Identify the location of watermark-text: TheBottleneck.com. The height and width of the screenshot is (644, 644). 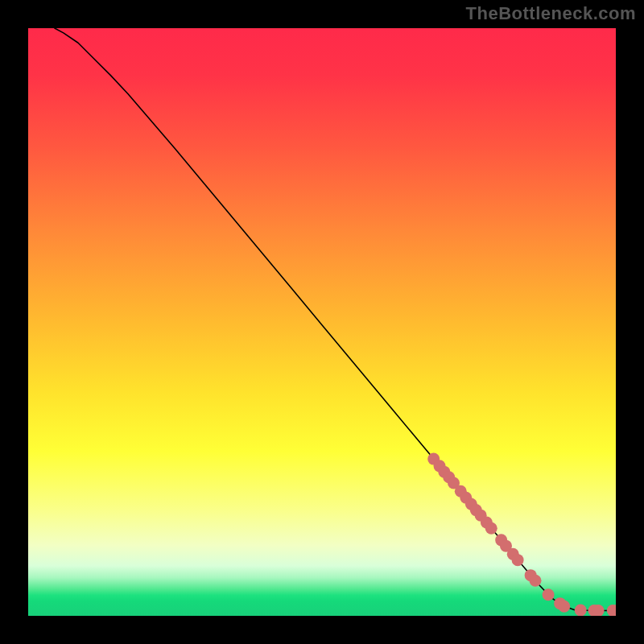
(551, 14).